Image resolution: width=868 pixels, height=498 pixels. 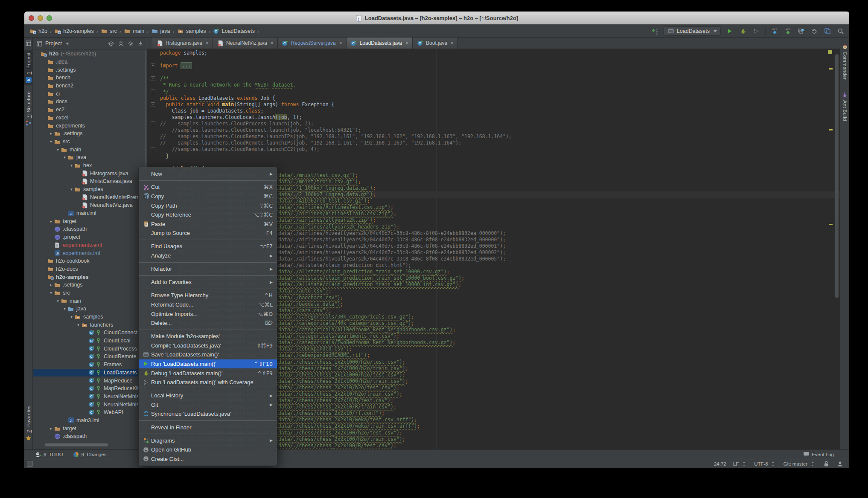 What do you see at coordinates (90, 142) in the screenshot?
I see `tree-item-src: ▾src` at bounding box center [90, 142].